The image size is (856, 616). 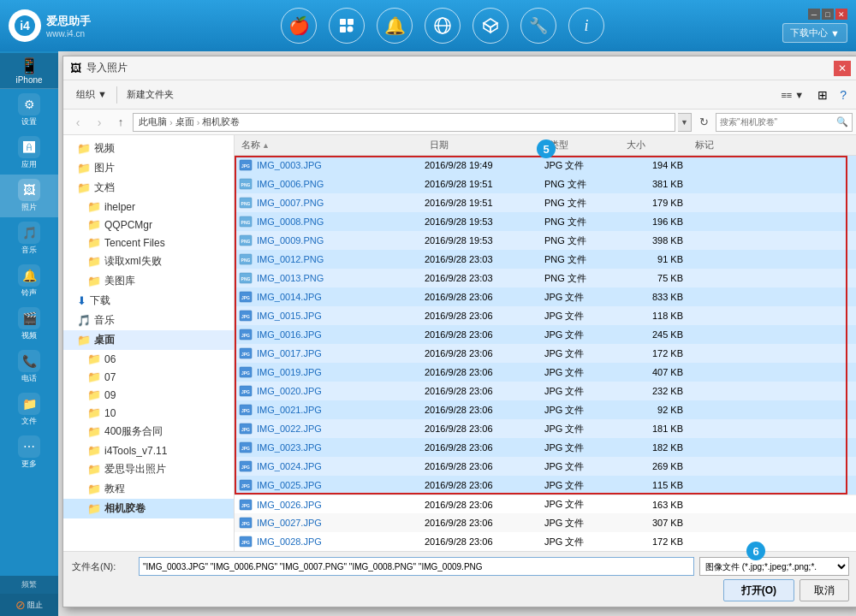 I want to click on sidebar-item-more: ⋯ 更多, so click(x=29, y=453).